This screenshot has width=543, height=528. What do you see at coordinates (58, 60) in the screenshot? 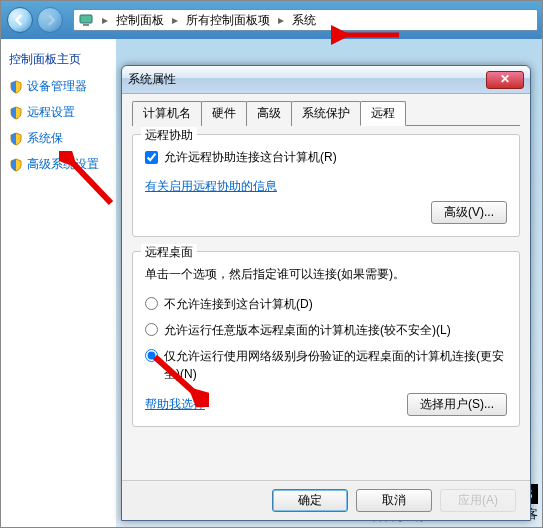
I see `sidebar-heading: 控制面板主页` at bounding box center [58, 60].